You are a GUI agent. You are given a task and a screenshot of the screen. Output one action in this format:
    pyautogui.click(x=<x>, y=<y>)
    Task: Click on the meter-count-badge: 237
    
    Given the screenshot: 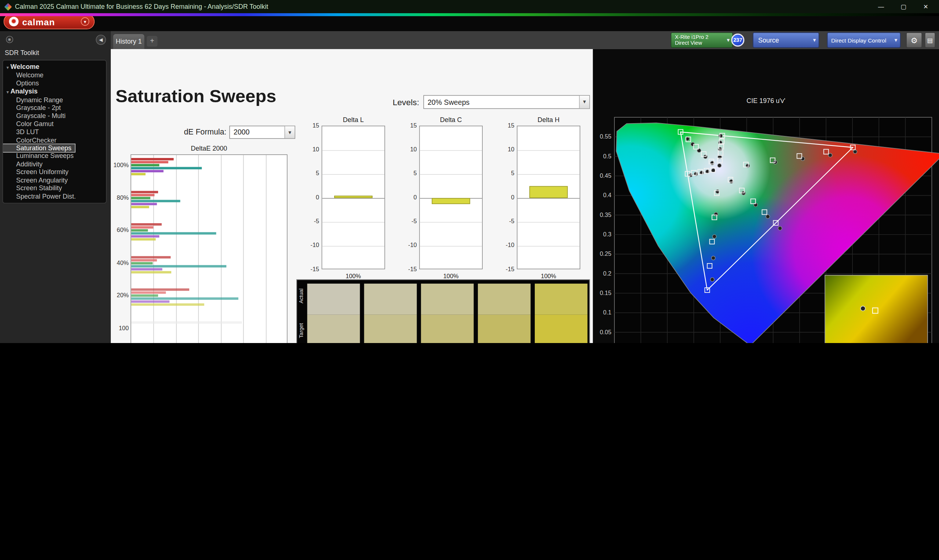 What is the action you would take?
    pyautogui.click(x=738, y=40)
    